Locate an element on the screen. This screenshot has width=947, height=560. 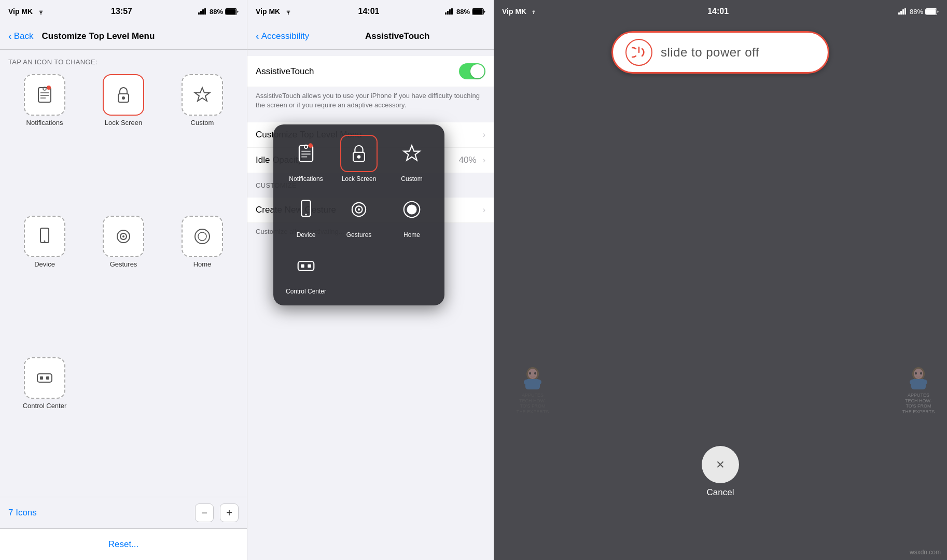
status-bar-panel3: Vip MK 14:01 88% is located at coordinates (720, 11).